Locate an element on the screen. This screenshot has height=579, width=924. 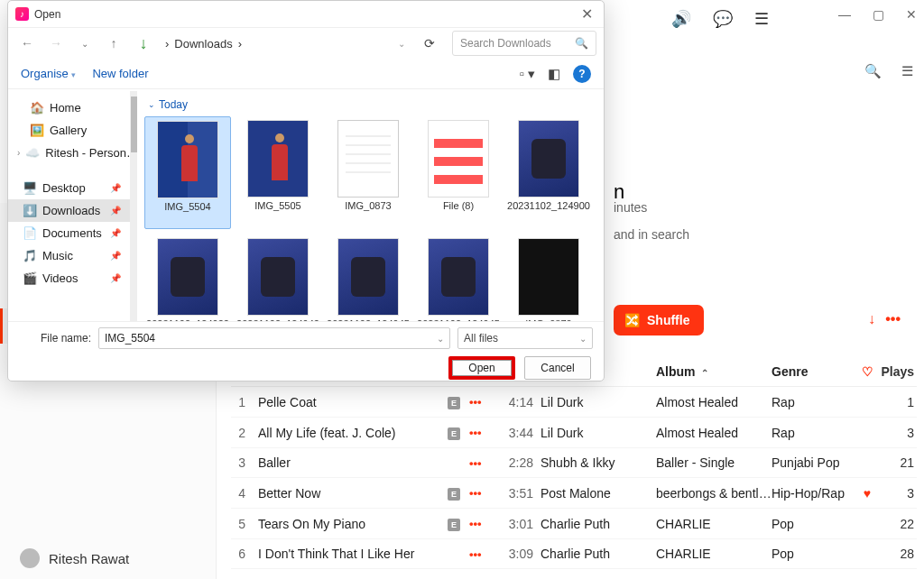
dialog-nav: ← → ⌄ ↑ ↓ › Downloads › ⌄ ⟳ Search Downl… is located at coordinates (306, 43).